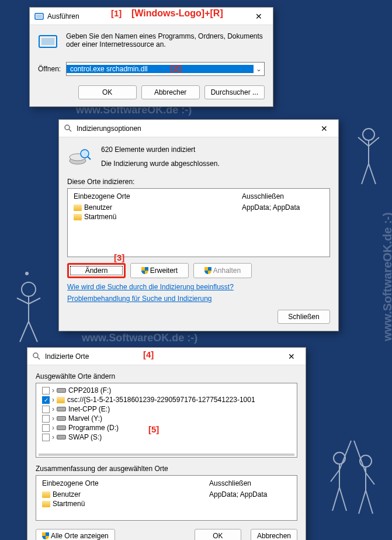 The height and width of the screenshot is (540, 392). I want to click on run-title: Ausführen, so click(147, 16).